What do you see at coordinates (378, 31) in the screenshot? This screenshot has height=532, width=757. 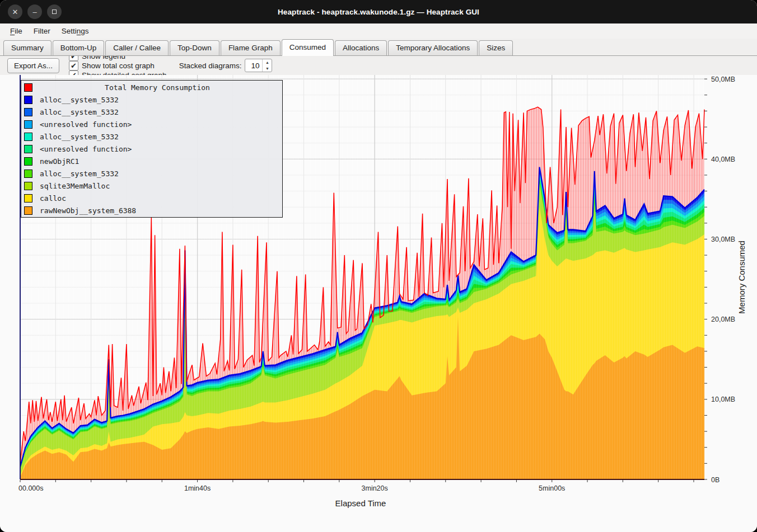 I see `menu-bar: FileFilterSettings` at bounding box center [378, 31].